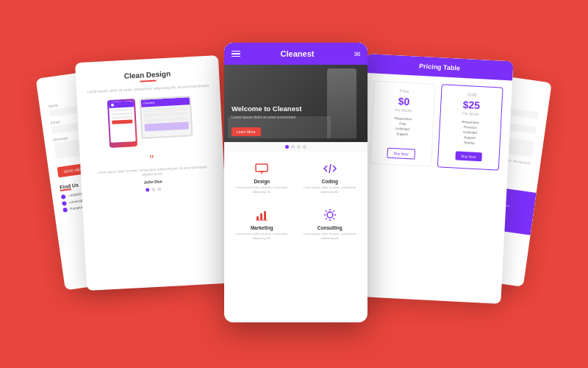 This screenshot has width=588, height=368. I want to click on services-grid: Design Lorem ipsum dolor sit amet, conse…, so click(295, 200).